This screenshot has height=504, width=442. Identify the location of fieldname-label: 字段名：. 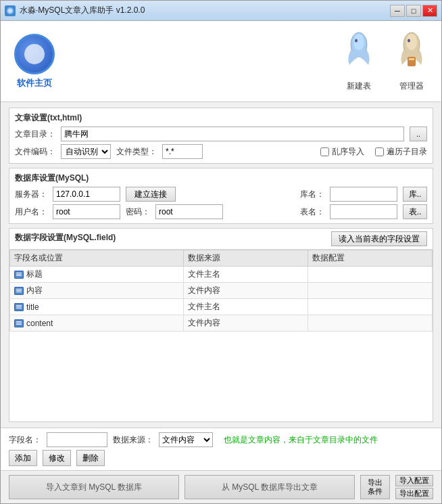
(25, 440).